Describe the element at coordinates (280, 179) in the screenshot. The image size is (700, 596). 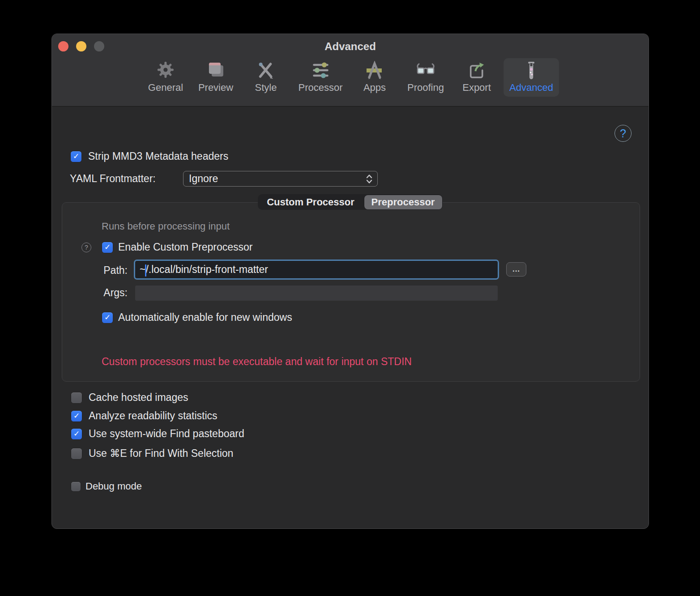
I see `yaml-frontmatter-select: Ignore` at that location.